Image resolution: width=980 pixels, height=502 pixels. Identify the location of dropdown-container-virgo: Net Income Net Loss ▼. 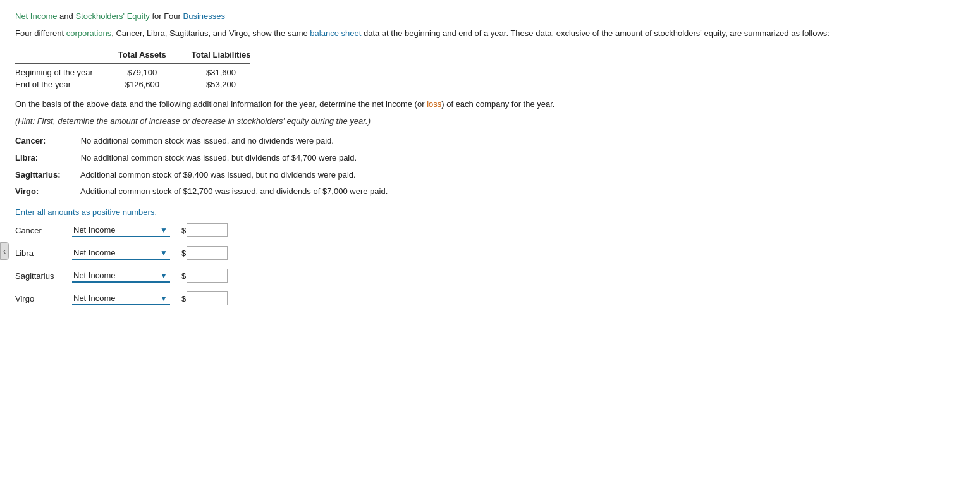
(121, 298).